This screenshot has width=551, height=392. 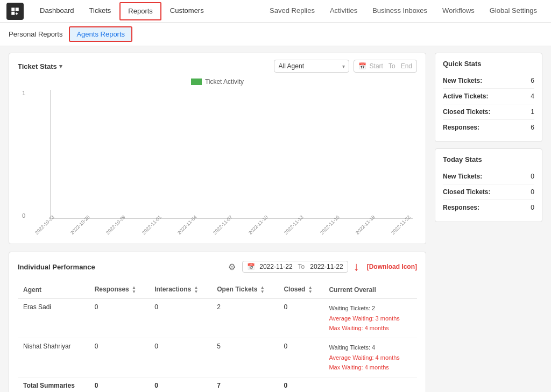 I want to click on app-logo, so click(x=15, y=11).